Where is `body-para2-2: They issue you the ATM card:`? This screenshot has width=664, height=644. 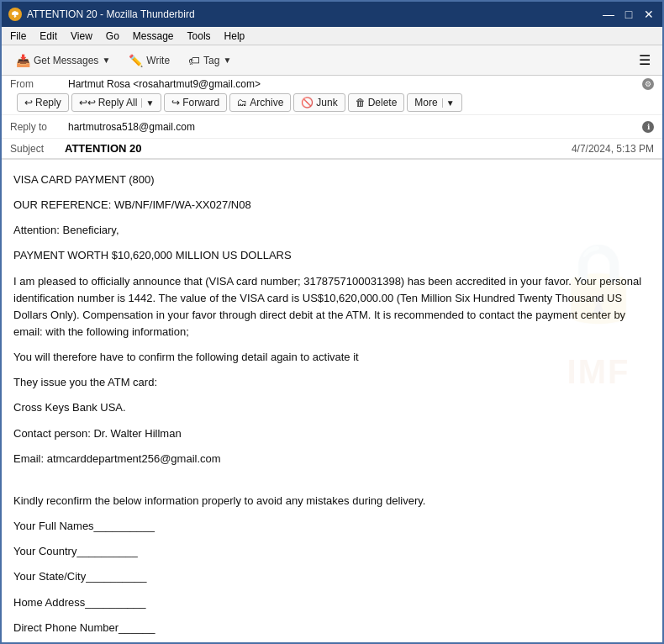 body-para2-2: They issue you the ATM card: is located at coordinates (332, 383).